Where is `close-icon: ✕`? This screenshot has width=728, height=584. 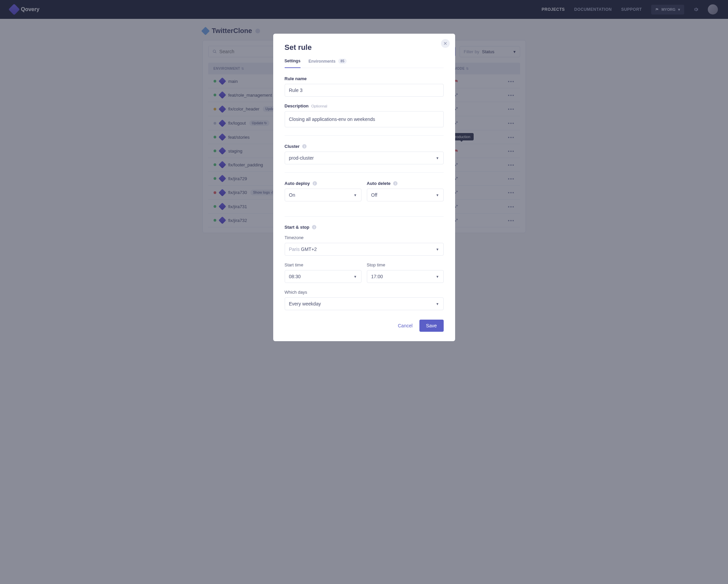
close-icon: ✕ is located at coordinates (445, 44).